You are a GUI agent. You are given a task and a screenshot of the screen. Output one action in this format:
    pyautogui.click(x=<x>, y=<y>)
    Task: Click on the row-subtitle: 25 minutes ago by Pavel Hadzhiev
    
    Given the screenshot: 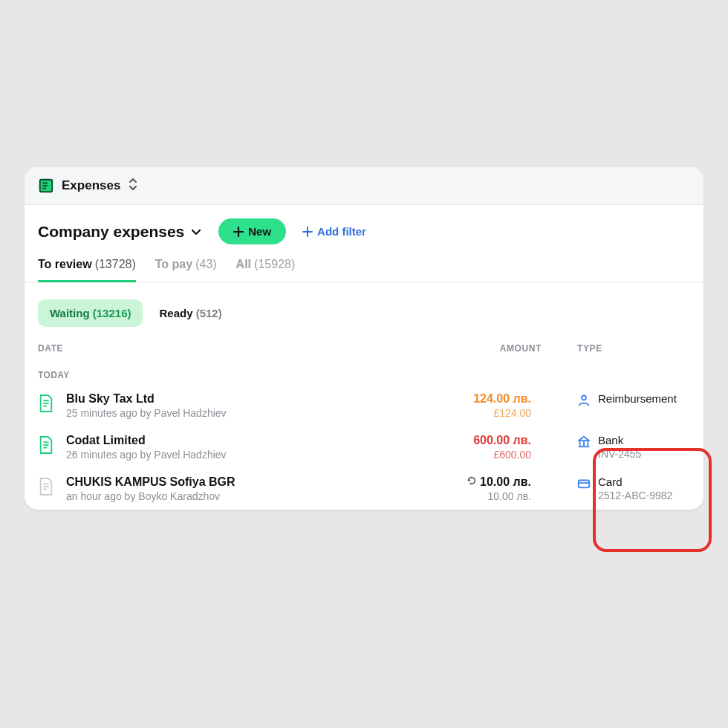 What is the action you would take?
    pyautogui.click(x=219, y=413)
    